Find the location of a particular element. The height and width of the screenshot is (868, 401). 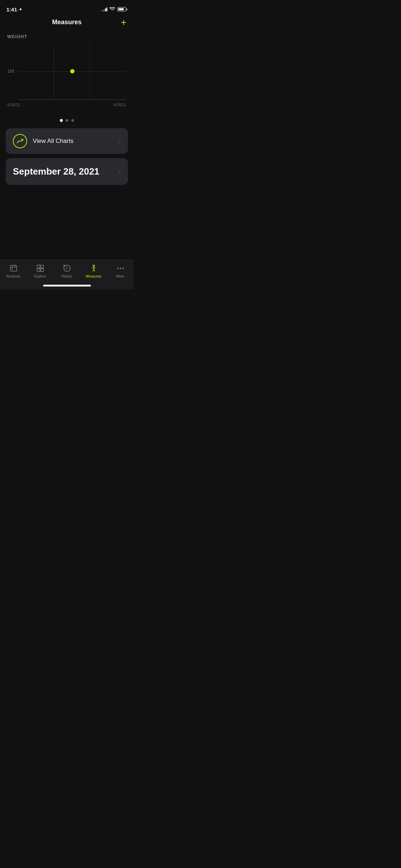

tab-routines: Routines is located at coordinates (14, 271).